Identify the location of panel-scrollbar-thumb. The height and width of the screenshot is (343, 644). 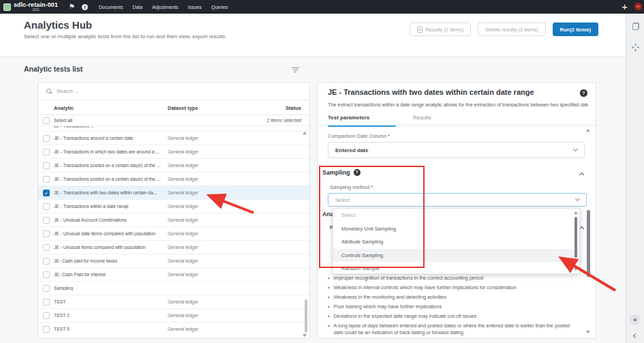
(589, 243).